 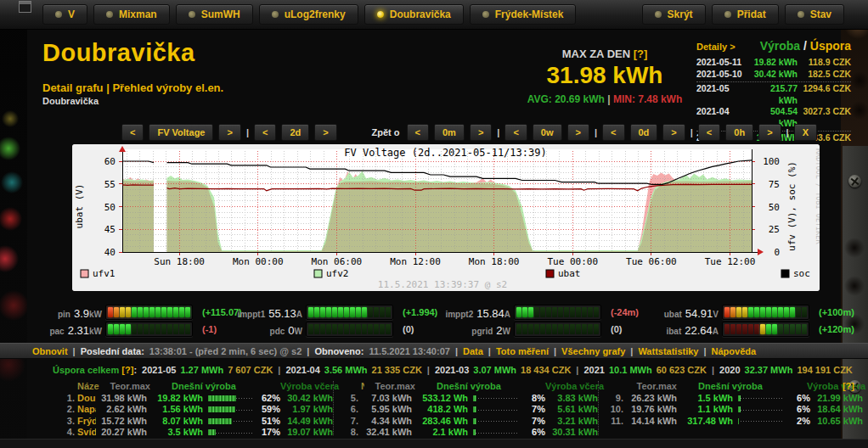 What do you see at coordinates (766, 312) in the screenshot?
I see `gauge-bar-ubat` at bounding box center [766, 312].